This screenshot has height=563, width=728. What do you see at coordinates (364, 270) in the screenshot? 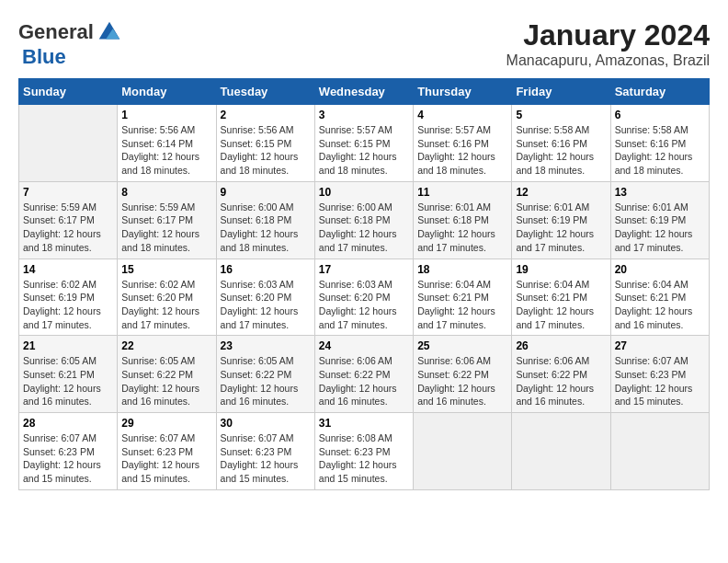
I see `day-number: 17` at bounding box center [364, 270].